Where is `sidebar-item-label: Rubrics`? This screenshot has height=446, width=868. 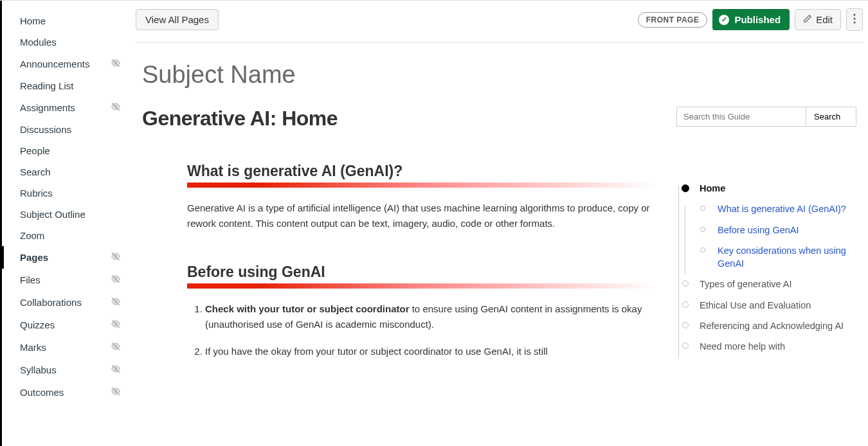 sidebar-item-label: Rubrics is located at coordinates (36, 193).